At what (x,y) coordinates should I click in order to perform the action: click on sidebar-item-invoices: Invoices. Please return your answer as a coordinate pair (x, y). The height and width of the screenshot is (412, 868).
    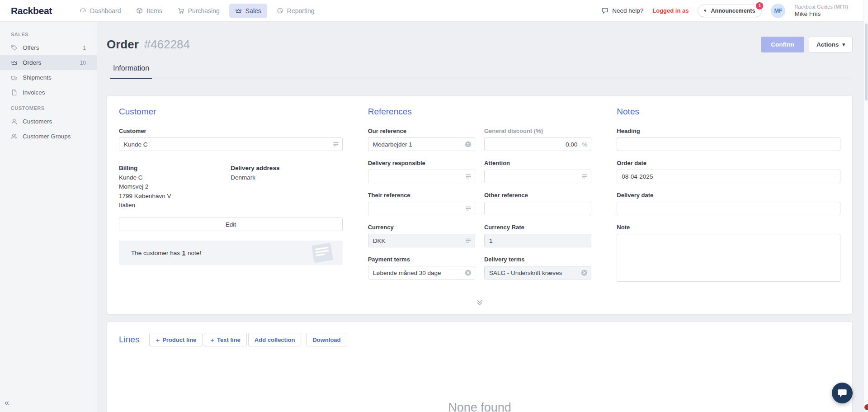
    Looking at the image, I should click on (48, 92).